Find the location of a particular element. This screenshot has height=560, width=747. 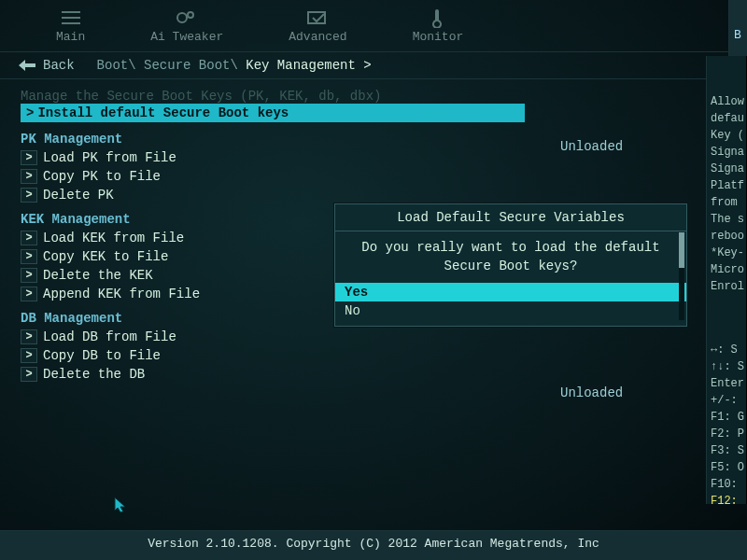

install-default-label: Install default Secure Boot keys is located at coordinates (162, 113).